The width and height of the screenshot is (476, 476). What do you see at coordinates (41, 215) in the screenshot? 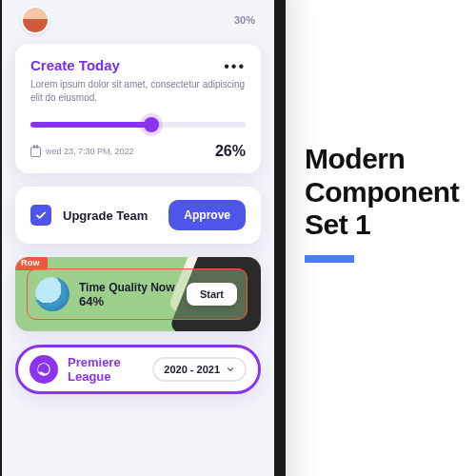
I see `check-icon` at bounding box center [41, 215].